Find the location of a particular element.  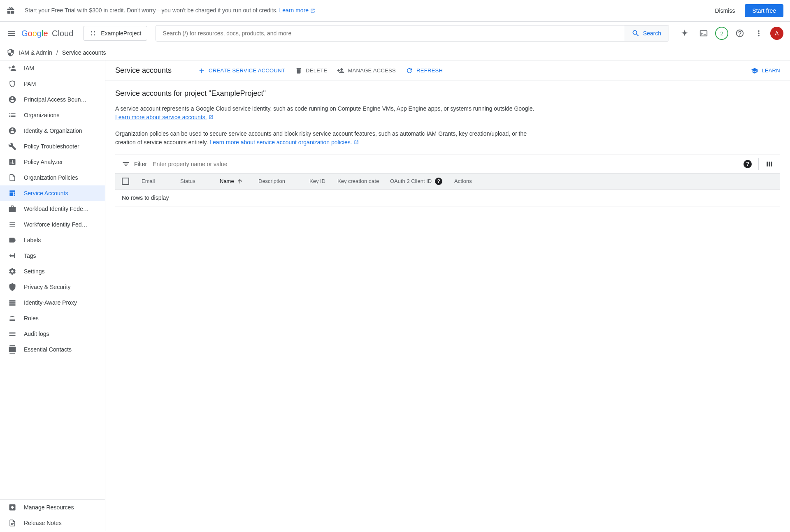

sidebar-item-roles: Roles is located at coordinates (53, 318).